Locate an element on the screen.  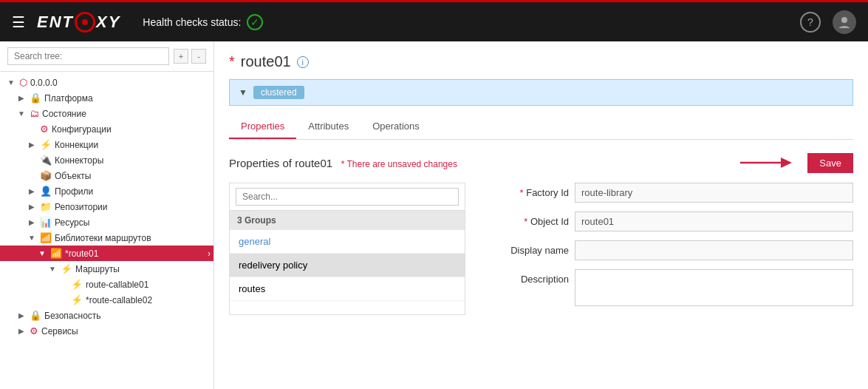
tree-toggle-root: ▼ is located at coordinates (11, 83).